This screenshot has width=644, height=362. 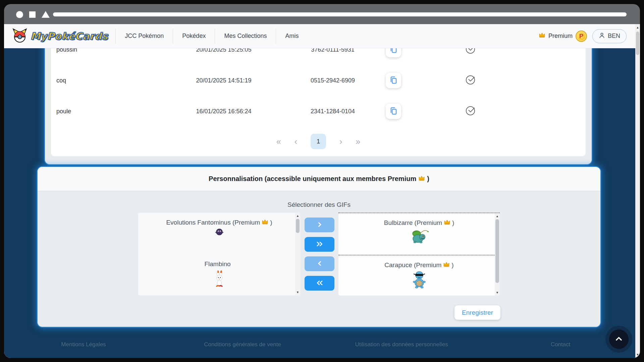 I want to click on scroll-to-top-button, so click(x=619, y=339).